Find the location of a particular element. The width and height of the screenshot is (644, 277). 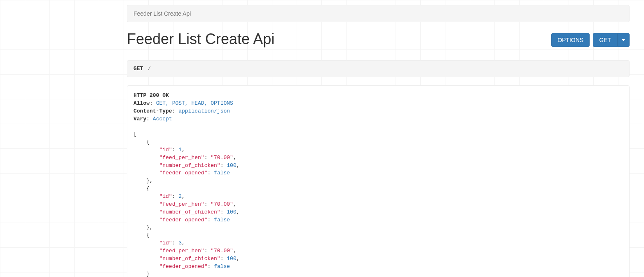

page-title: Feeder List Create Api is located at coordinates (201, 39).